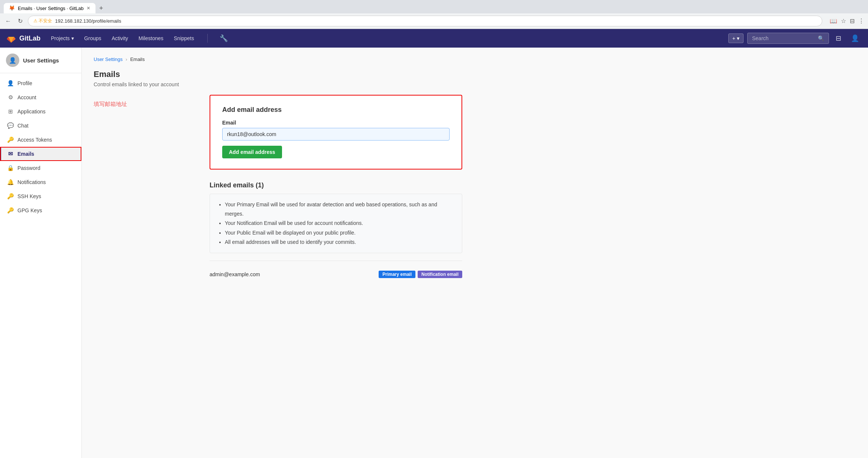 The image size is (868, 458). I want to click on notifications-icon: 🔔, so click(10, 182).